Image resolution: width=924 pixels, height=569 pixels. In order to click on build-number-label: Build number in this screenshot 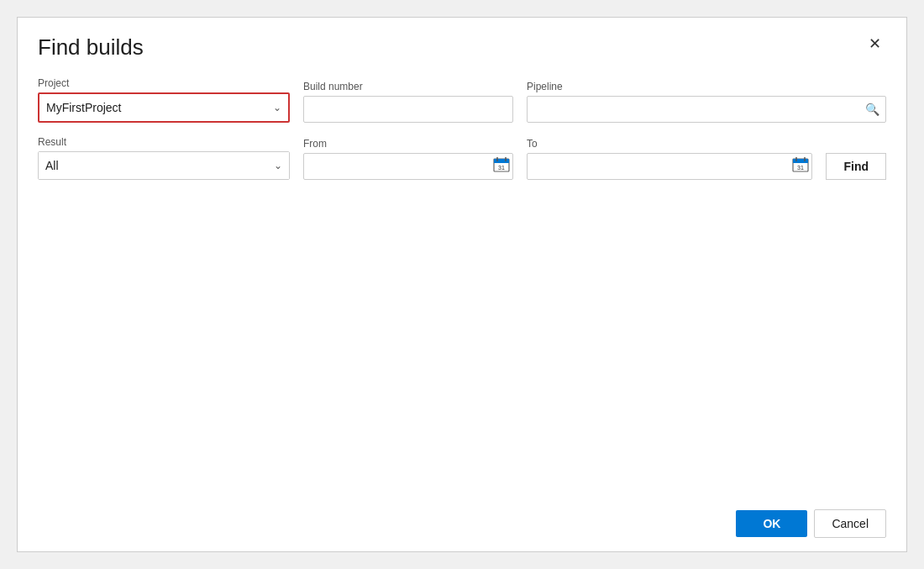, I will do `click(408, 87)`.